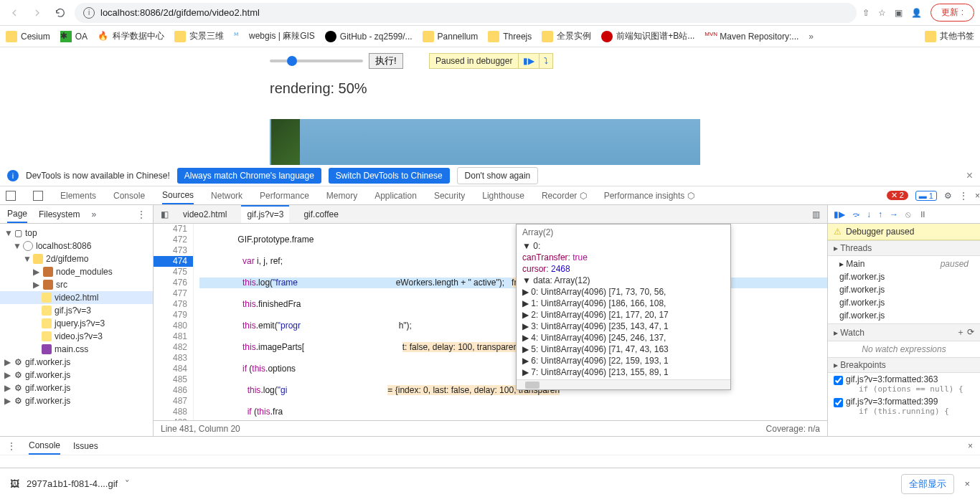  I want to click on step-over-button: ⤼, so click(856, 214).